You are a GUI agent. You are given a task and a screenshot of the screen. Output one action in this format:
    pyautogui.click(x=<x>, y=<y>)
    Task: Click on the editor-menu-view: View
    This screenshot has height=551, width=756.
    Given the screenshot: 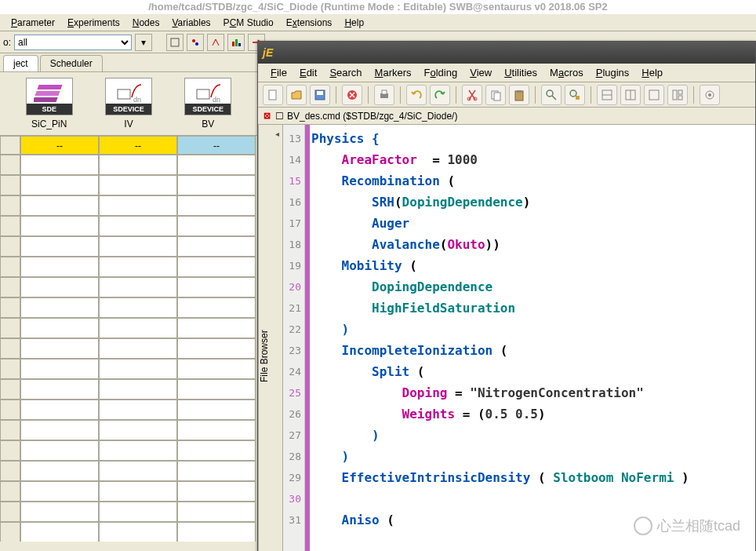 What is the action you would take?
    pyautogui.click(x=481, y=72)
    